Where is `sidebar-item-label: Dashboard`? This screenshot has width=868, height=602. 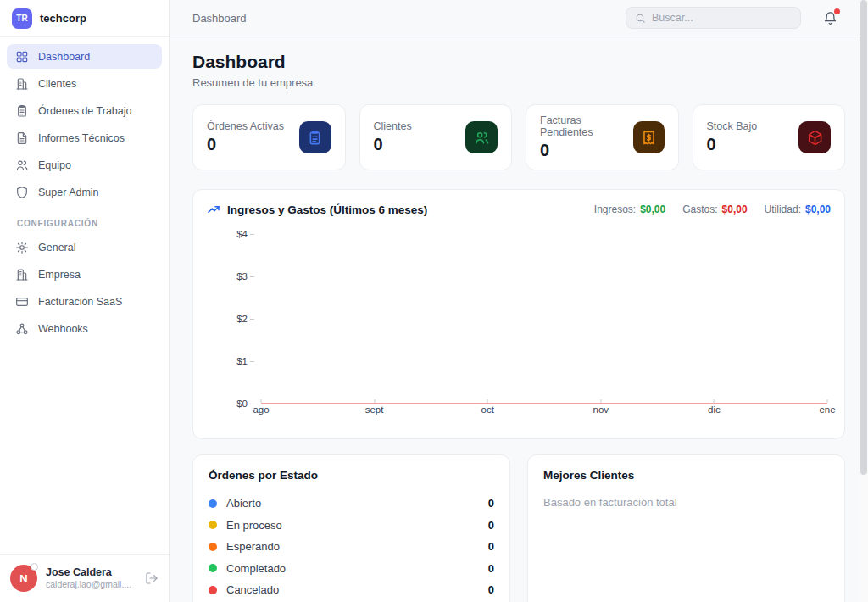
sidebar-item-label: Dashboard is located at coordinates (64, 57).